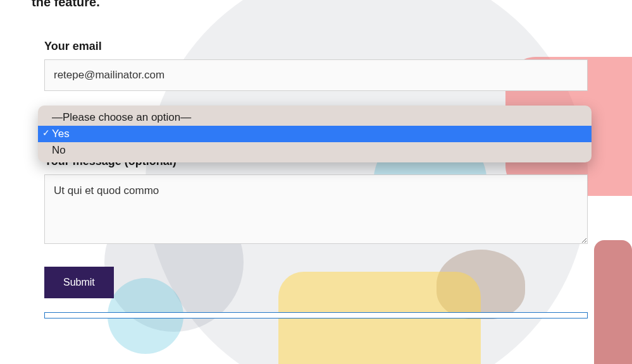 The height and width of the screenshot is (364, 632). What do you see at coordinates (316, 66) in the screenshot?
I see `email-field-group: Your email` at bounding box center [316, 66].